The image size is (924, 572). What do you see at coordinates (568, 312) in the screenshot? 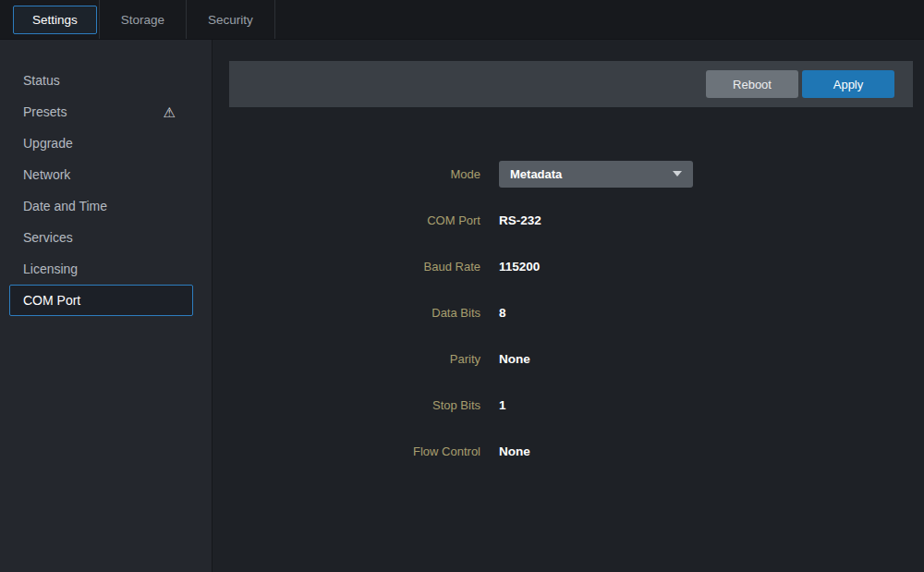
I see `form-row-data-bits: Data Bits 8` at bounding box center [568, 312].